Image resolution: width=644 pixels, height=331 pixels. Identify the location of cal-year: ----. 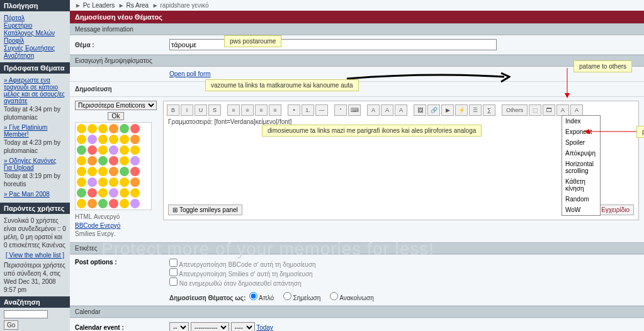
(243, 327).